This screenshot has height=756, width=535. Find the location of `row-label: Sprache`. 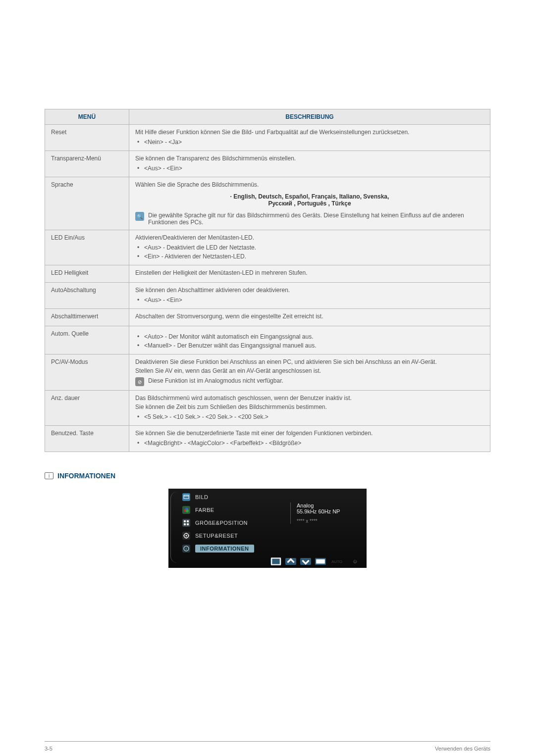

row-label: Sprache is located at coordinates (87, 204).